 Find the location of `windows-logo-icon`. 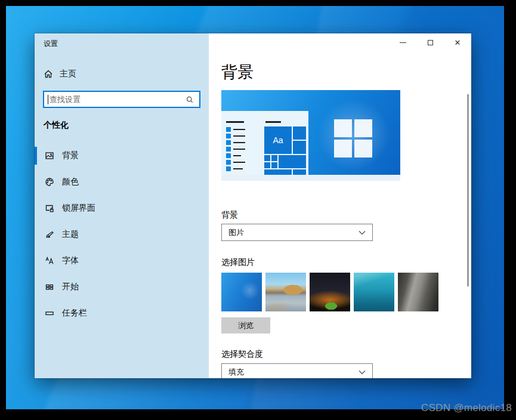

windows-logo-icon is located at coordinates (353, 138).